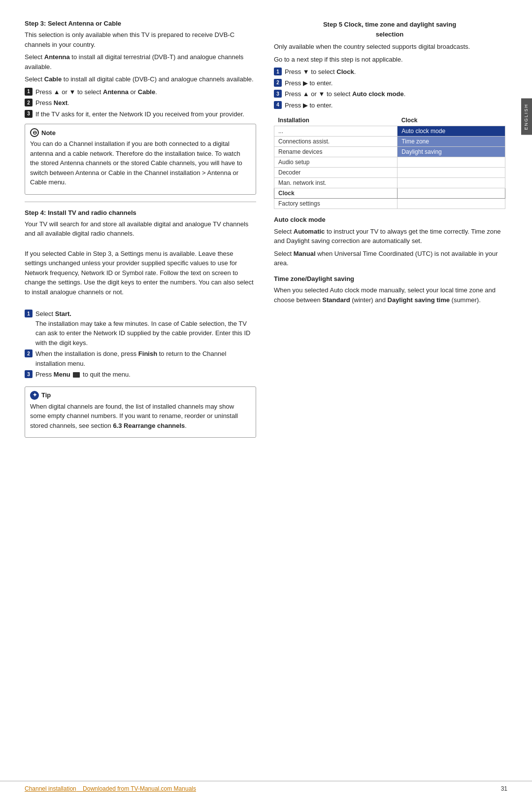 Image resolution: width=532 pixels, height=802 pixels. Describe the element at coordinates (140, 104) in the screenshot. I see `step3-list: 1 Press ▲ or ▼ to select Antenna or Cabl…` at that location.